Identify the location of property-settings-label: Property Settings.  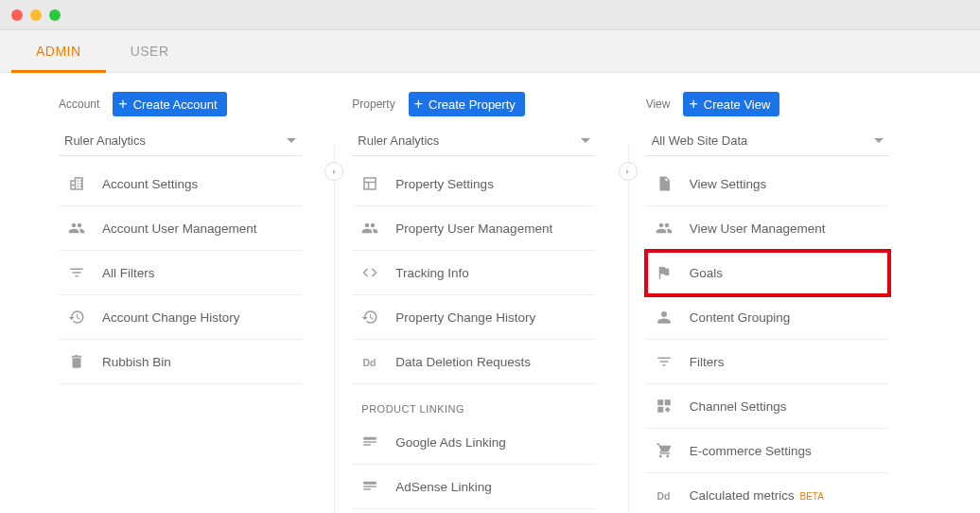
(445, 184).